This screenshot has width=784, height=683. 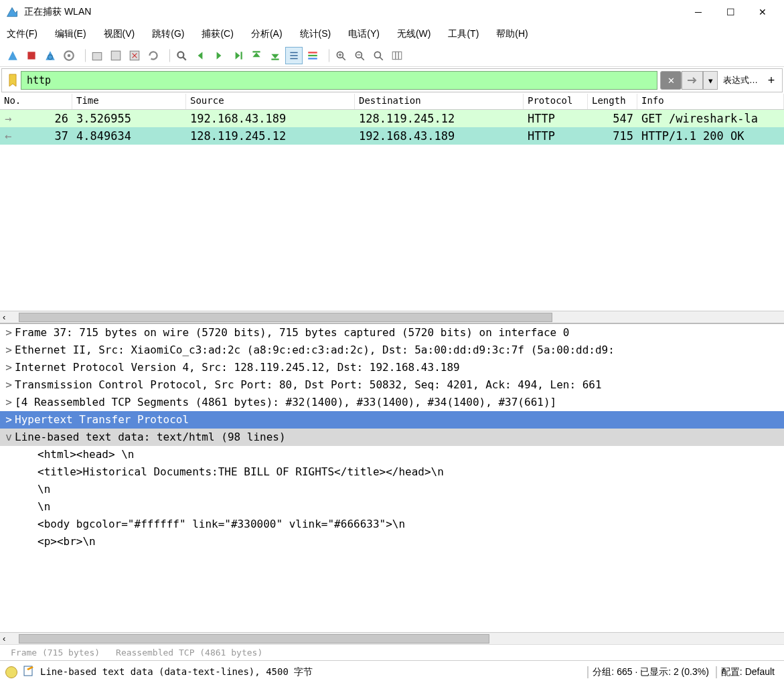 I want to click on expression-button: 表达式…, so click(x=740, y=80).